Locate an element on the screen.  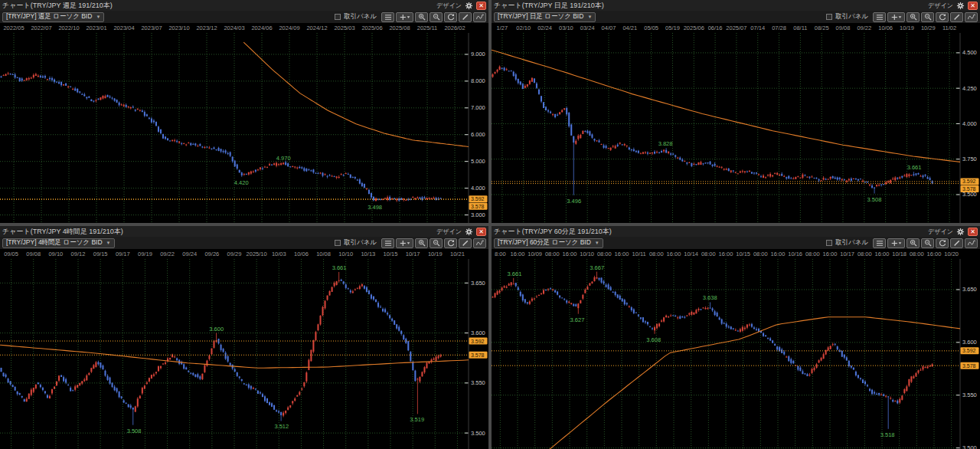
panel-titlebar: チャート(TRY/JPY 日足 191/210本) デザイン ✕ is located at coordinates (736, 5).